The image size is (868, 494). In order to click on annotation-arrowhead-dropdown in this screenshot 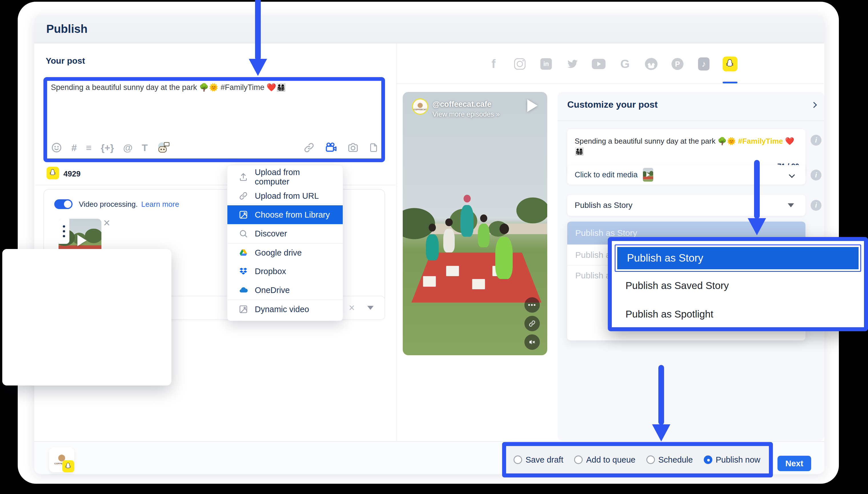, I will do `click(757, 227)`.